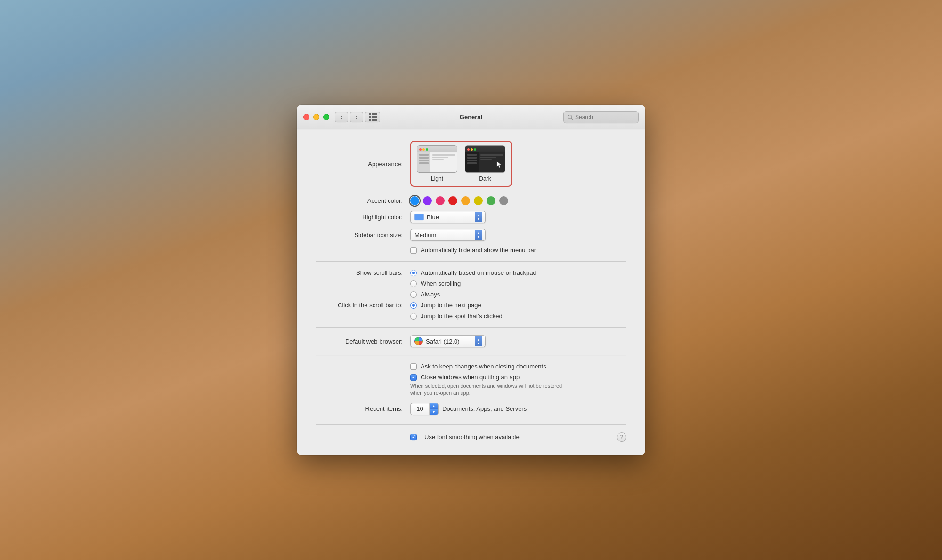  Describe the element at coordinates (341, 117) in the screenshot. I see `back-button: ‹` at that location.